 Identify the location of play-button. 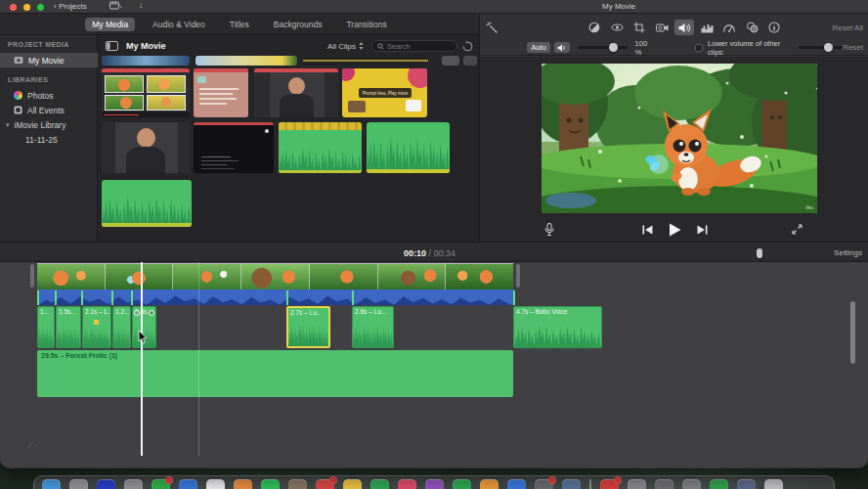
(674, 230).